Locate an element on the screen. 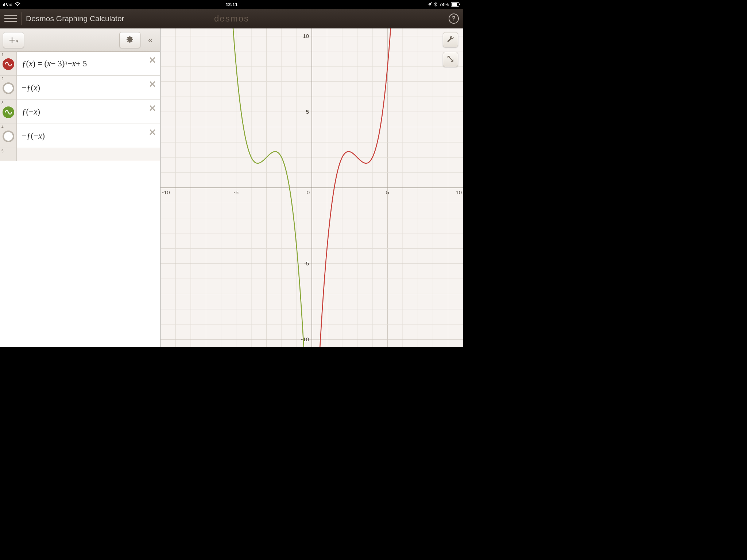 Image resolution: width=747 pixels, height=560 pixels. expression-panel: + ▾ « 1ƒ(x) = (x − 3)3 − x + 5✕2−ƒ(x)✕3ƒ… is located at coordinates (80, 188).